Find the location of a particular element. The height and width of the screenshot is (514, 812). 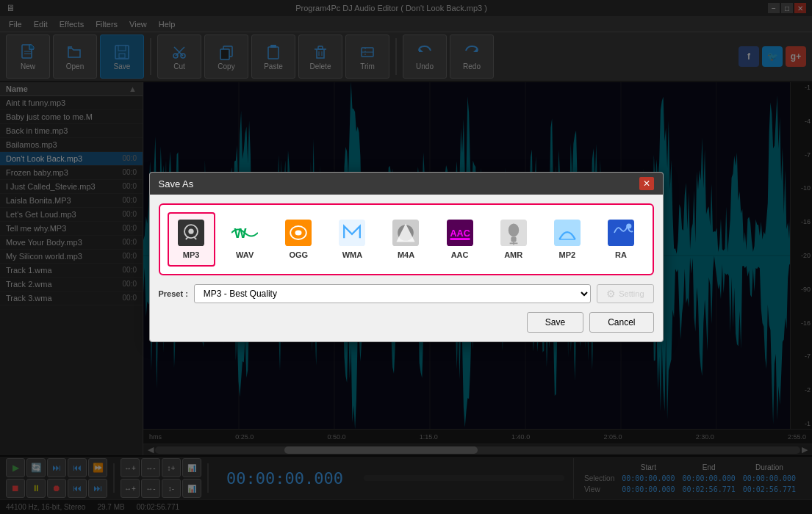

mp3-format-icon is located at coordinates (191, 234).